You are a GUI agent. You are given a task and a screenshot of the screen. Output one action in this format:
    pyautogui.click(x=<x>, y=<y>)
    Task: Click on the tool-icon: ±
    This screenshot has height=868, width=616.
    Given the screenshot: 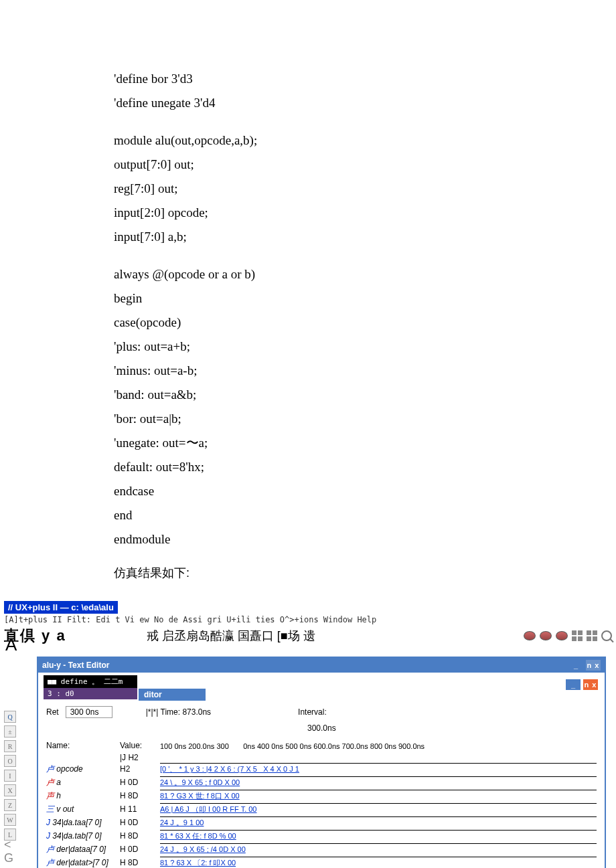 What is the action you would take?
    pyautogui.click(x=10, y=731)
    